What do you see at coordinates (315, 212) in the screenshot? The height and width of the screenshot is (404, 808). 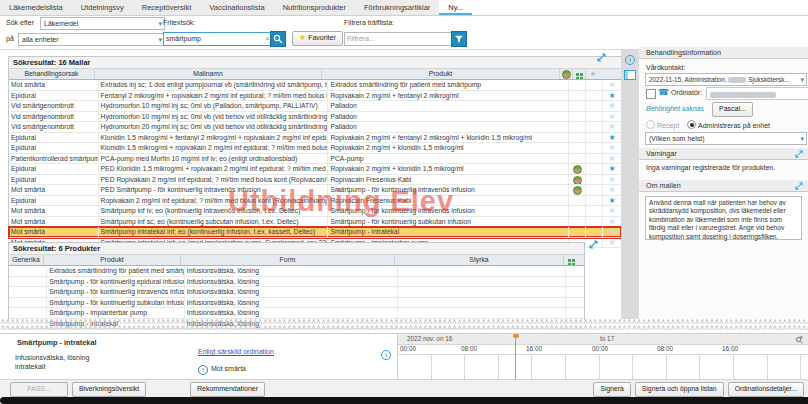 I see `mall-row: Mot smärta Smärtpump inf iv; eo (kontinu…` at bounding box center [315, 212].